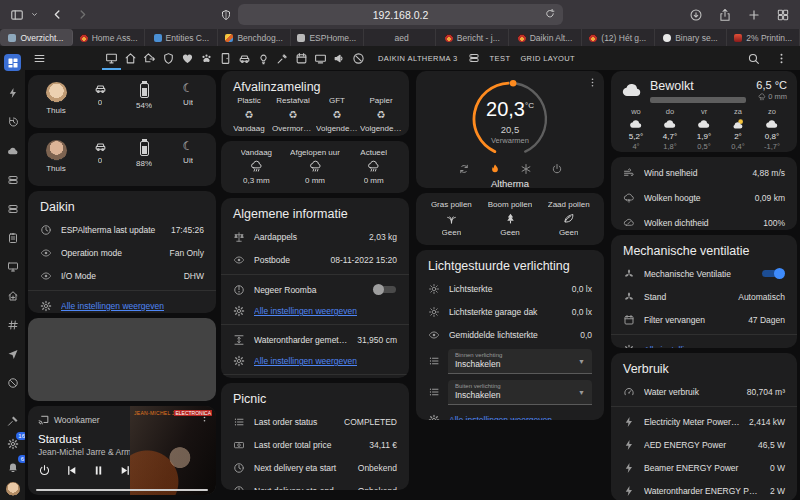 The width and height of the screenshot is (800, 500). Describe the element at coordinates (44, 470) in the screenshot. I see `power-button` at that location.